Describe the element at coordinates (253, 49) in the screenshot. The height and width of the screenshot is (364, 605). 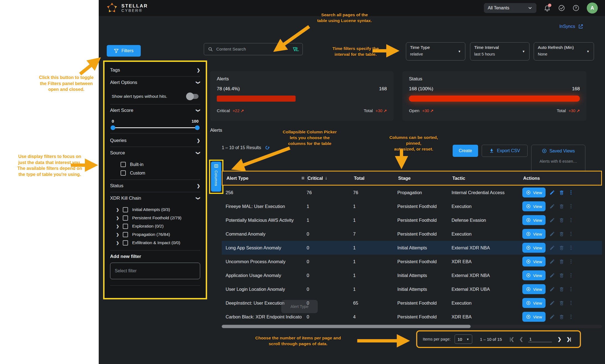
I see `content-search-input` at that location.